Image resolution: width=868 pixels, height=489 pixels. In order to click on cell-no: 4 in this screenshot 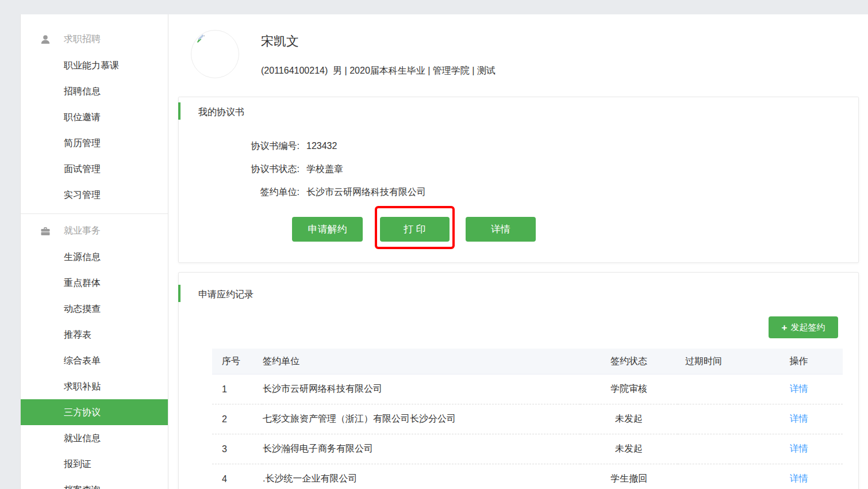, I will do `click(237, 476)`.